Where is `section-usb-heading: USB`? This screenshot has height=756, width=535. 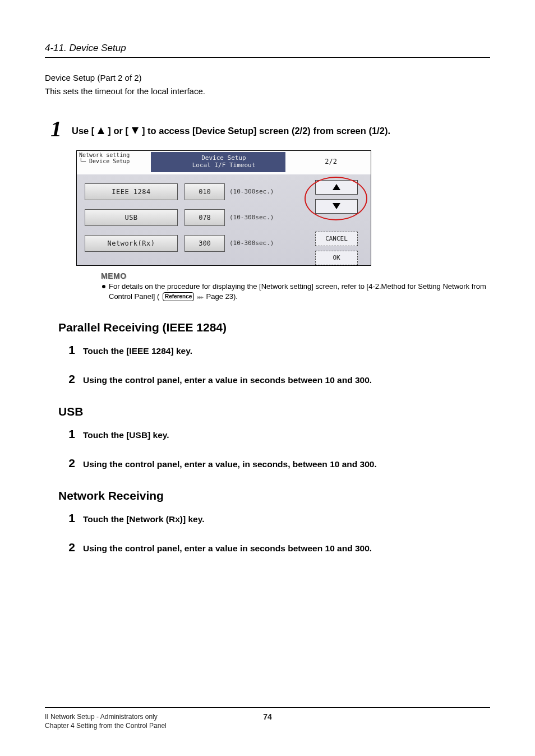 section-usb-heading: USB is located at coordinates (274, 412).